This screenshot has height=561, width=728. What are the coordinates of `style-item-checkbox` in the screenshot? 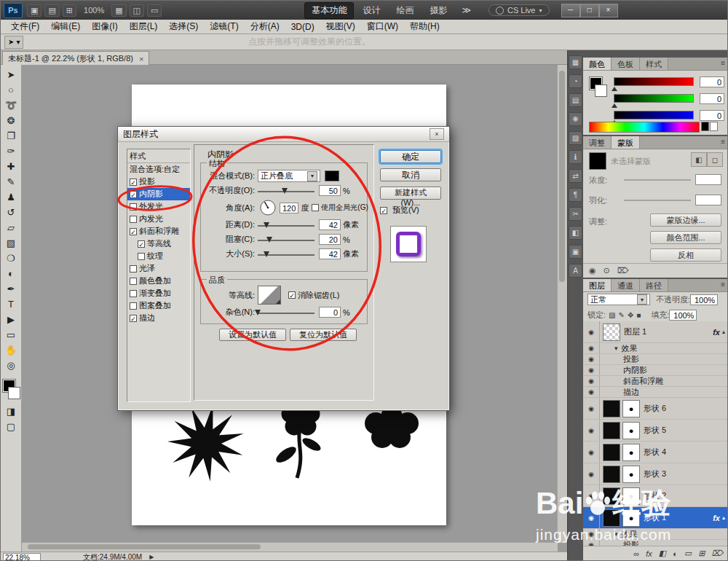 It's located at (133, 294).